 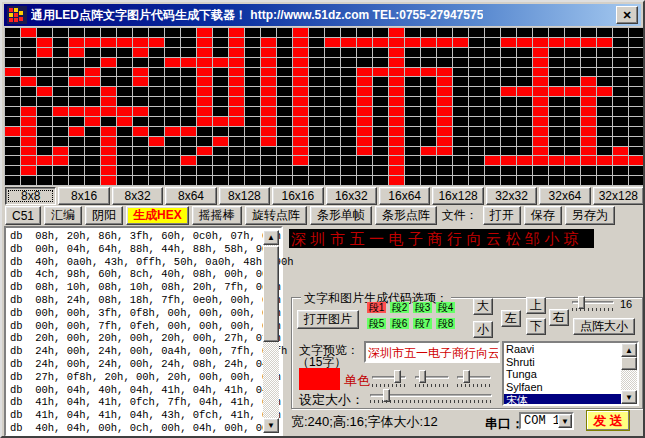 What do you see at coordinates (629, 364) in the screenshot?
I see `scroll-thumb` at bounding box center [629, 364].